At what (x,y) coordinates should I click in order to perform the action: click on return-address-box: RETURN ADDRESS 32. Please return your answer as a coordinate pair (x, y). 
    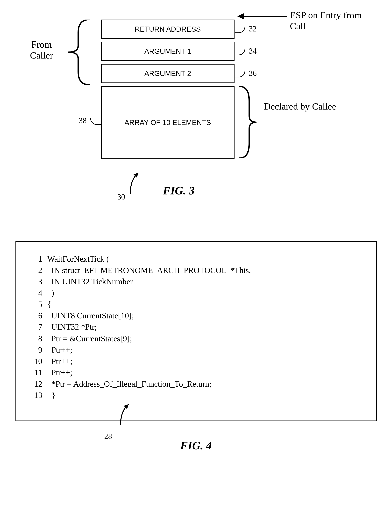
    Looking at the image, I should click on (168, 29).